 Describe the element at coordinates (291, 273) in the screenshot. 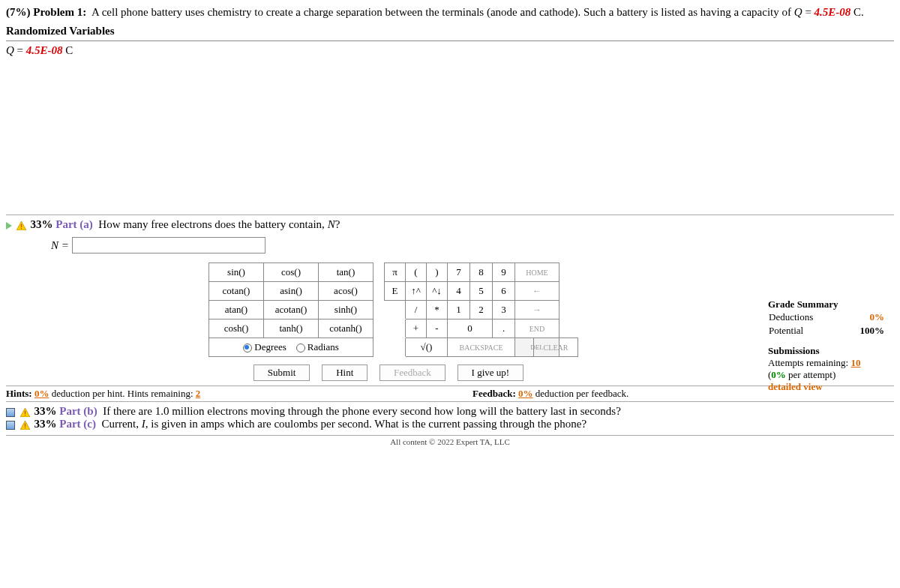

I see `key-cos: cos()` at that location.